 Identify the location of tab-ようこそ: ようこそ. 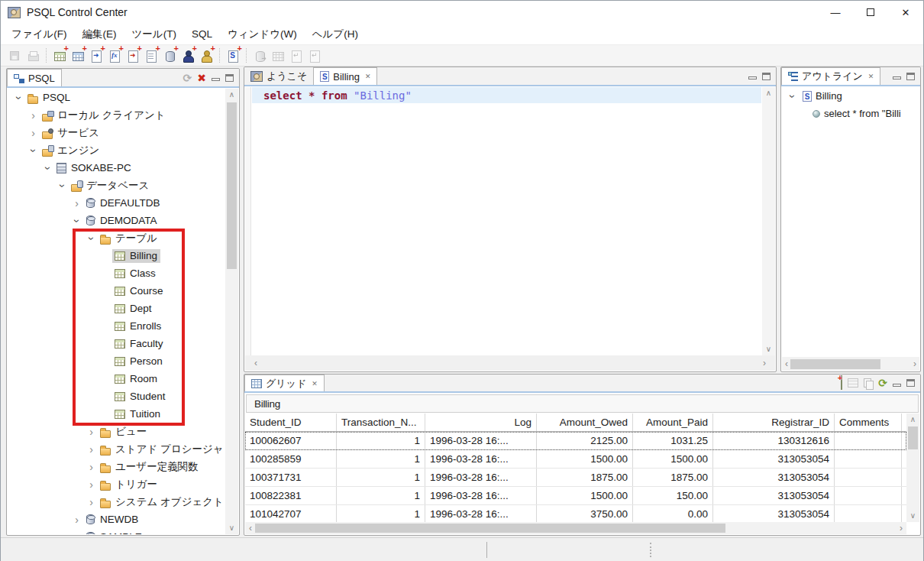
(279, 76).